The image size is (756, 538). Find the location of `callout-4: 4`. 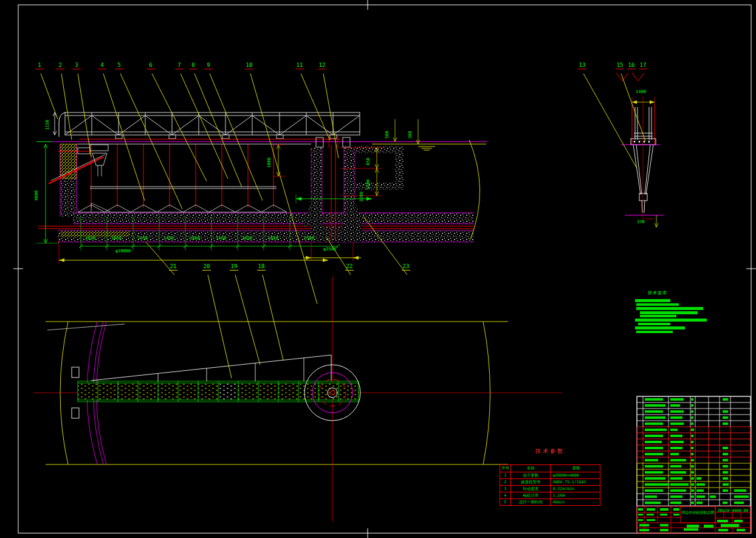

callout-4: 4 is located at coordinates (102, 66).